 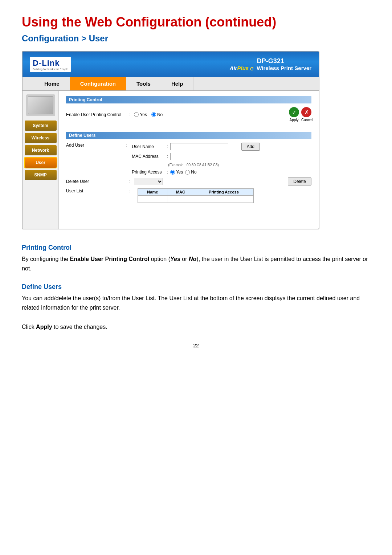 What do you see at coordinates (196, 327) in the screenshot?
I see `click-apply-desc: Click Apply to save the changes.` at bounding box center [196, 327].